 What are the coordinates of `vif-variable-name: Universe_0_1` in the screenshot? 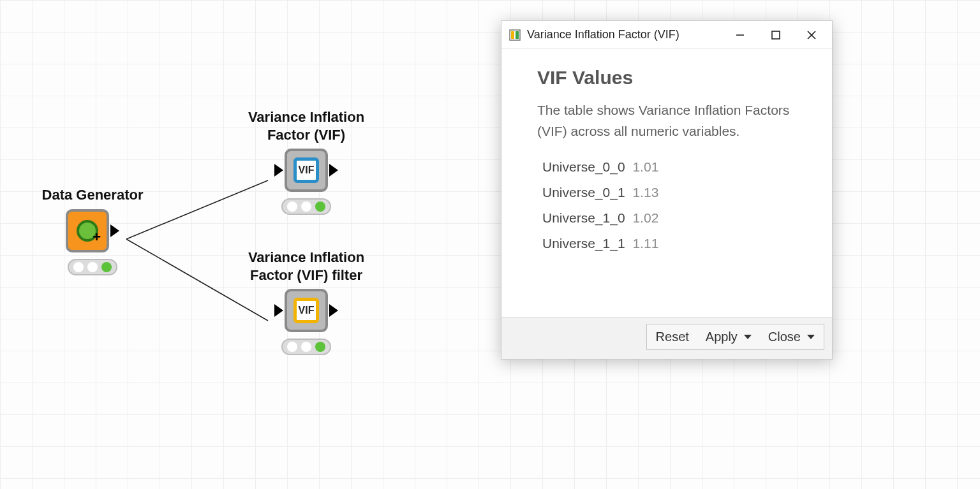 It's located at (584, 193).